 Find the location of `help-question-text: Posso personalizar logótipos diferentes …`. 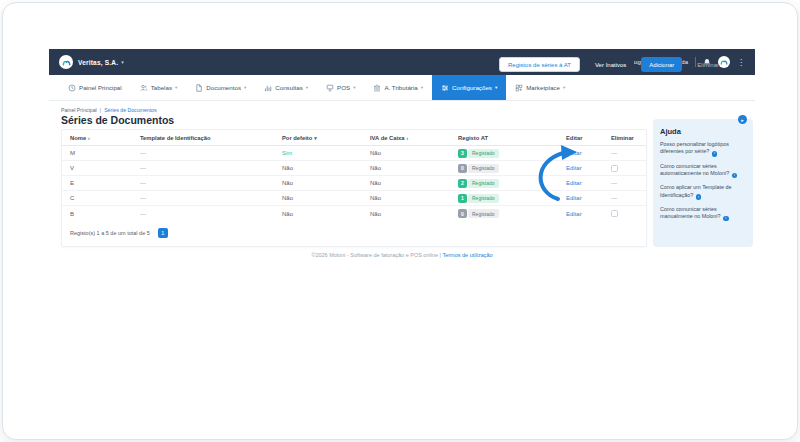

help-question-text: Posso personalizar logótipos diferentes … is located at coordinates (694, 148).